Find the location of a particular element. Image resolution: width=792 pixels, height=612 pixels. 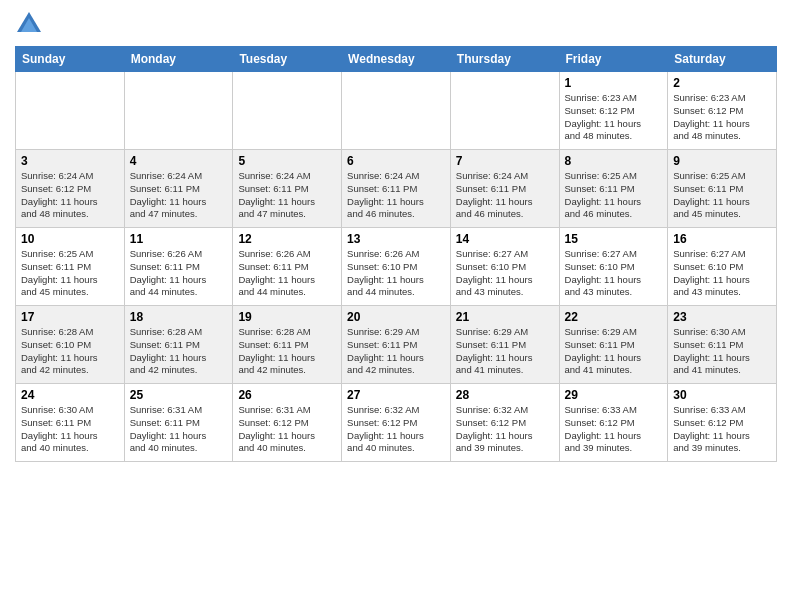

day-number: 24 is located at coordinates (70, 395).